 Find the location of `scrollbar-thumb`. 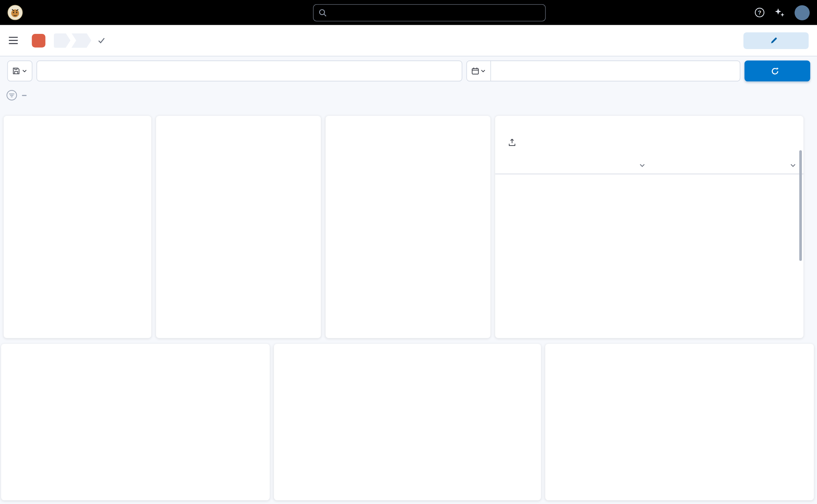

scrollbar-thumb is located at coordinates (801, 206).